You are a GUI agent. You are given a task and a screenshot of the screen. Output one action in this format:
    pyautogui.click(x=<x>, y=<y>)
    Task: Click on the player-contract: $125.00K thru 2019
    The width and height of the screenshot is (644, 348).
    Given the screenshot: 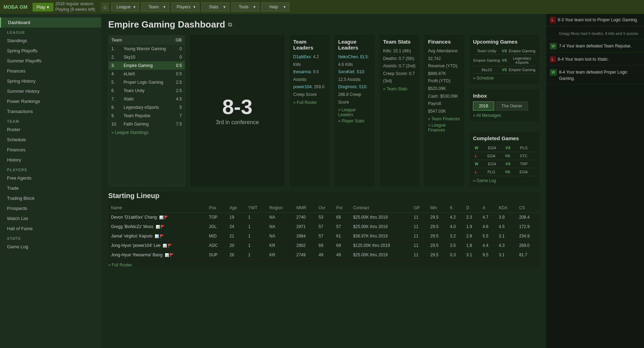 What is the action you would take?
    pyautogui.click(x=380, y=245)
    